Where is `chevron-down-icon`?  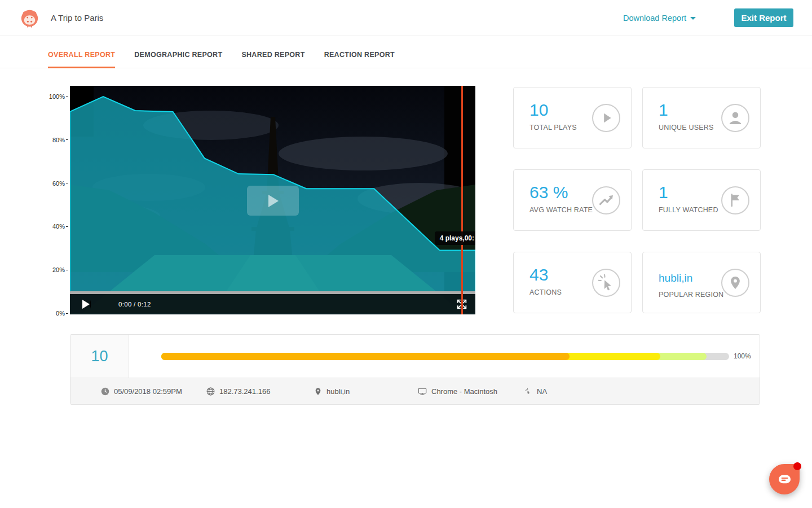
chevron-down-icon is located at coordinates (693, 18).